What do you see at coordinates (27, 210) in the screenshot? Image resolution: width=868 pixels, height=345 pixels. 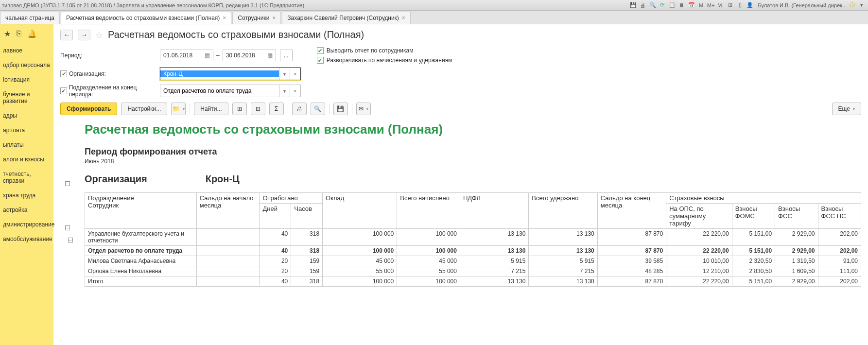 I see `sidebar-item: астройка` at bounding box center [27, 210].